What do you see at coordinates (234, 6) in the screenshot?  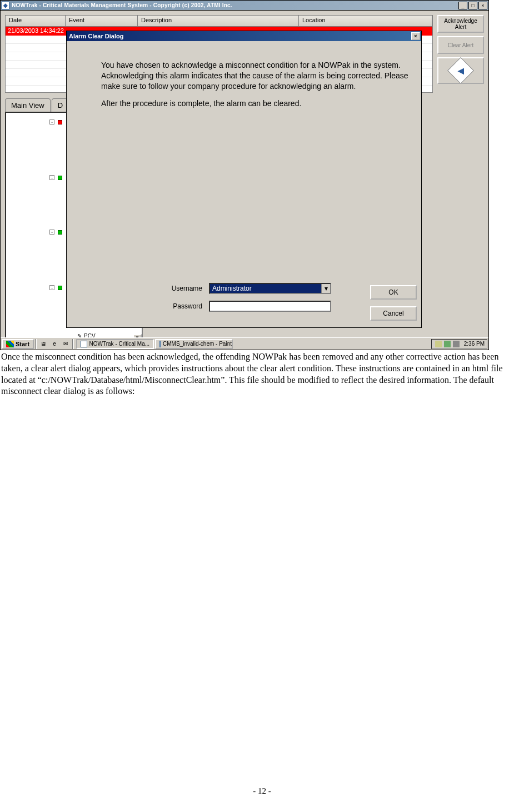 I see `app-title: NOWTrak - Critical Materials Management …` at bounding box center [234, 6].